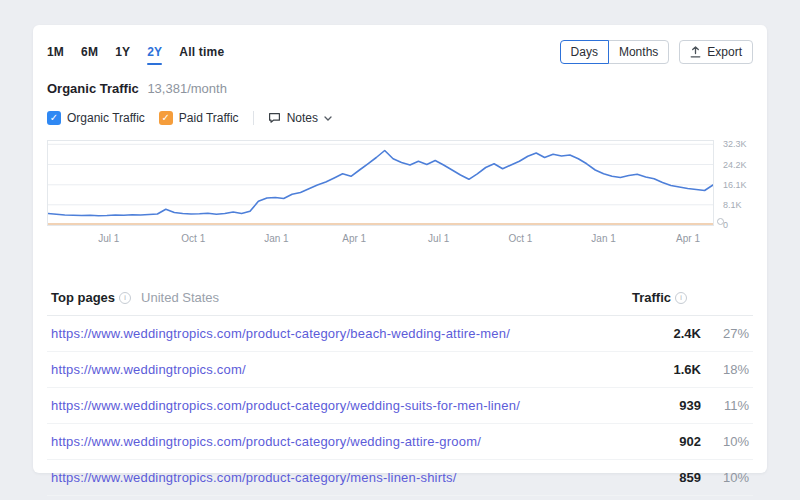 Image resolution: width=800 pixels, height=500 pixels. I want to click on organic-traffic-checkbox: ✓ Organic Traffic, so click(96, 118).